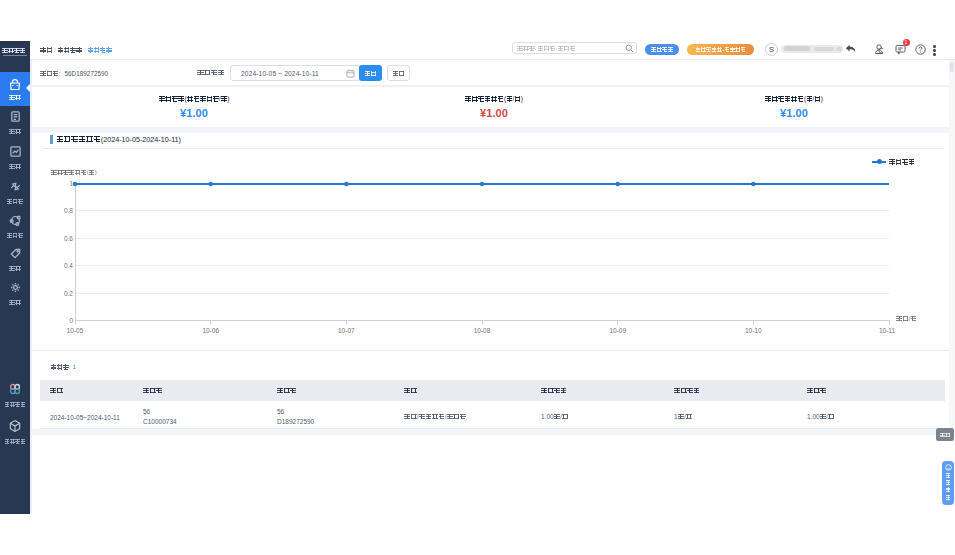 The width and height of the screenshot is (955, 555). What do you see at coordinates (754, 330) in the screenshot?
I see `svg-text: 10-10` at bounding box center [754, 330].